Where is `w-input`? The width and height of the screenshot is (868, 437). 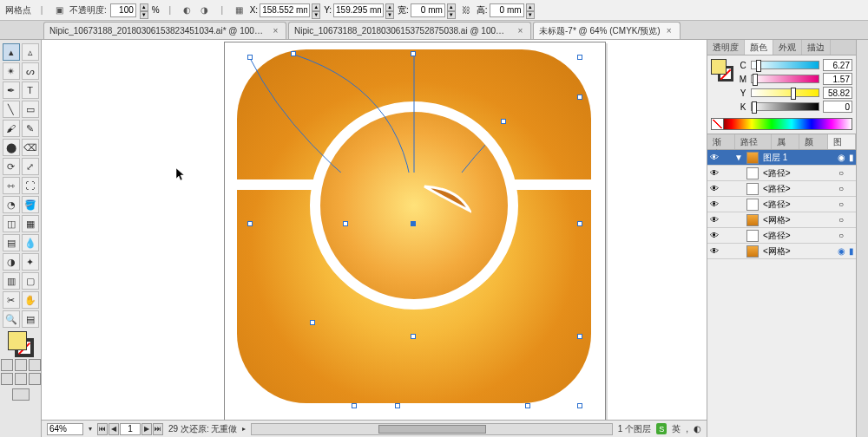 w-input is located at coordinates (428, 10).